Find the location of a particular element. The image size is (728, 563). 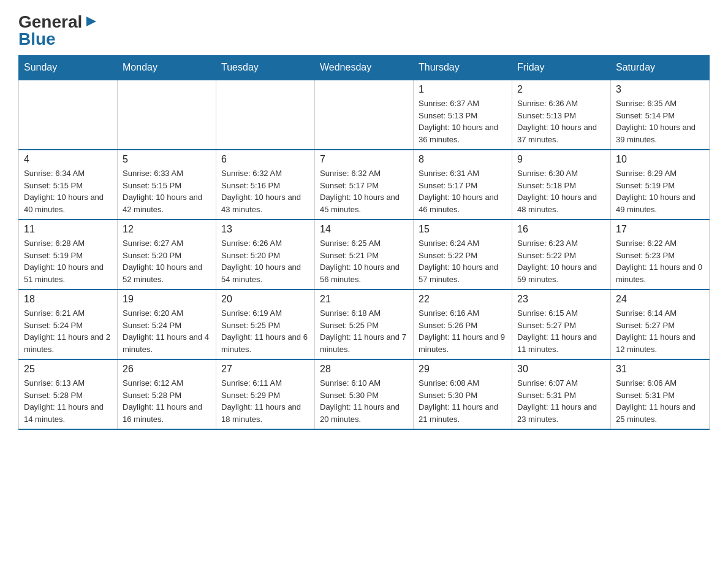

day-number: 18 is located at coordinates (68, 299).